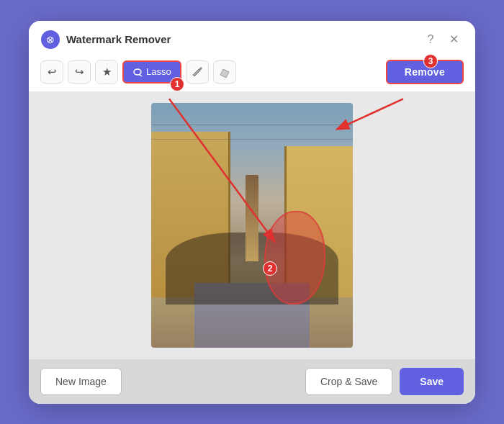  What do you see at coordinates (52, 72) in the screenshot?
I see `undo-button: ↩` at bounding box center [52, 72].